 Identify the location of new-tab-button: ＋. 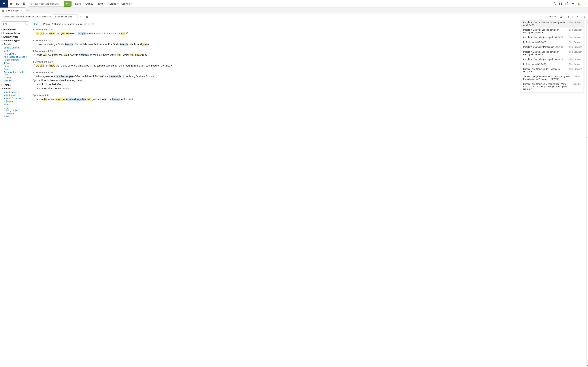
(28, 10).